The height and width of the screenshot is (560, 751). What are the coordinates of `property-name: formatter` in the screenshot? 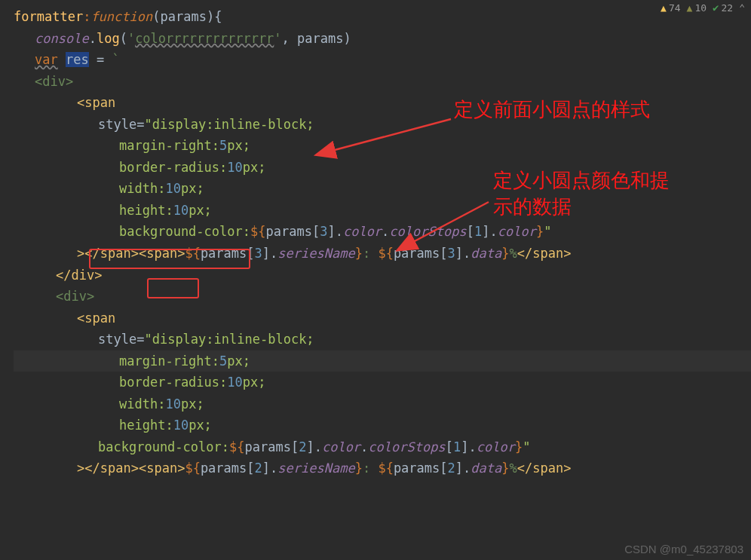 It's located at (48, 17).